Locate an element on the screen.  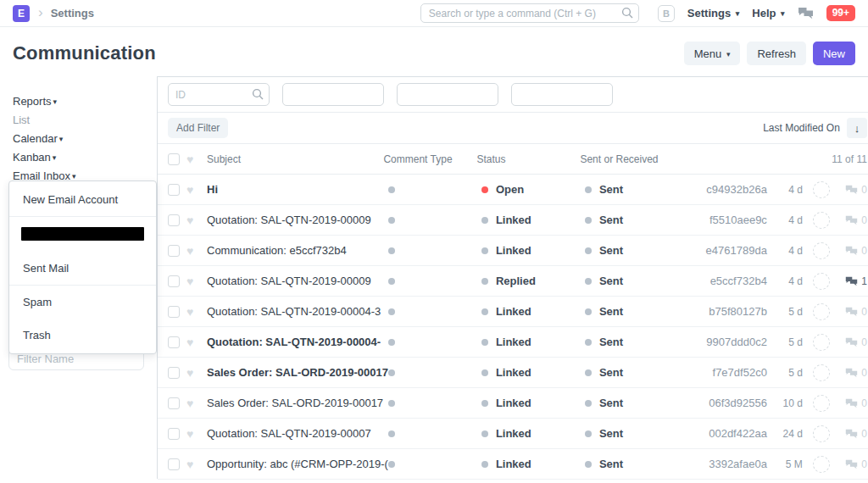
row-id-link: 3392afae0a is located at coordinates (731, 464).